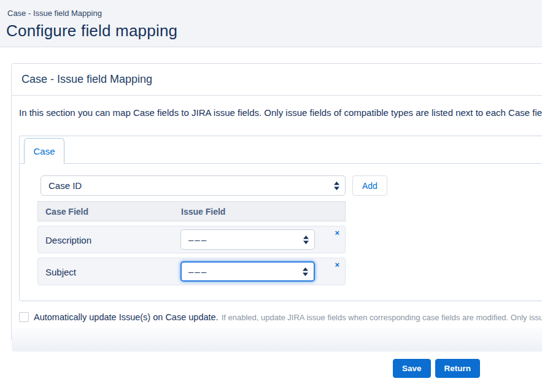  Describe the element at coordinates (69, 239) in the screenshot. I see `case-field-label: Description` at that location.